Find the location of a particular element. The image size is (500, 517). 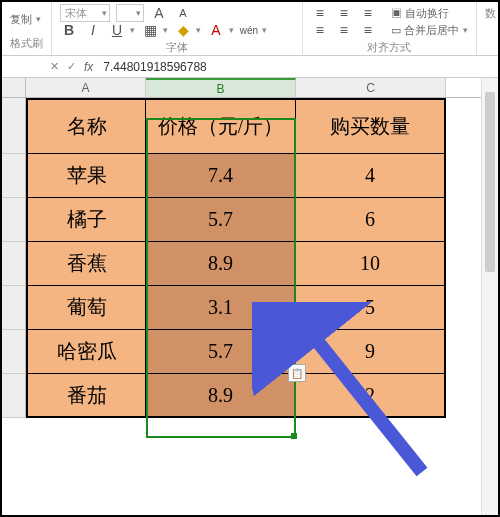

table-row: 番茄 8.9 2 is located at coordinates (250, 396).